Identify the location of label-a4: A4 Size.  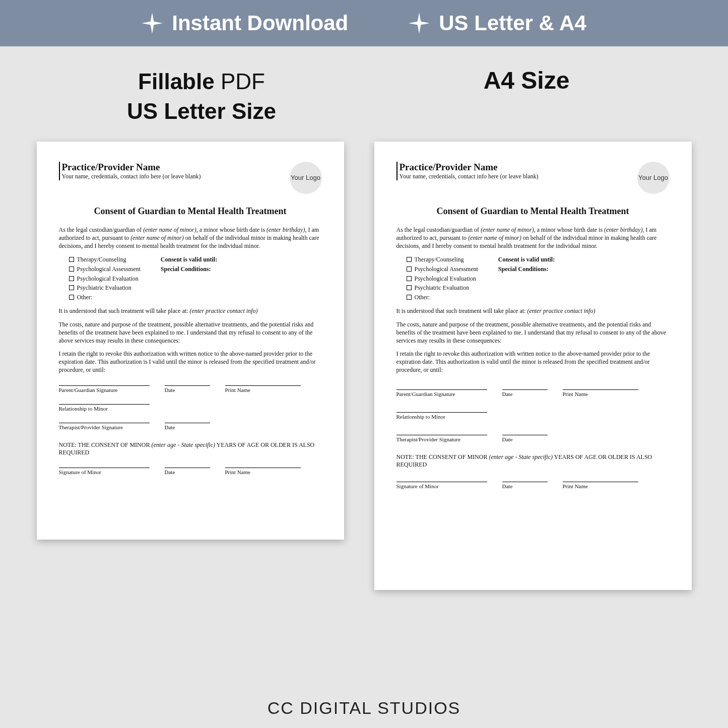
(526, 97).